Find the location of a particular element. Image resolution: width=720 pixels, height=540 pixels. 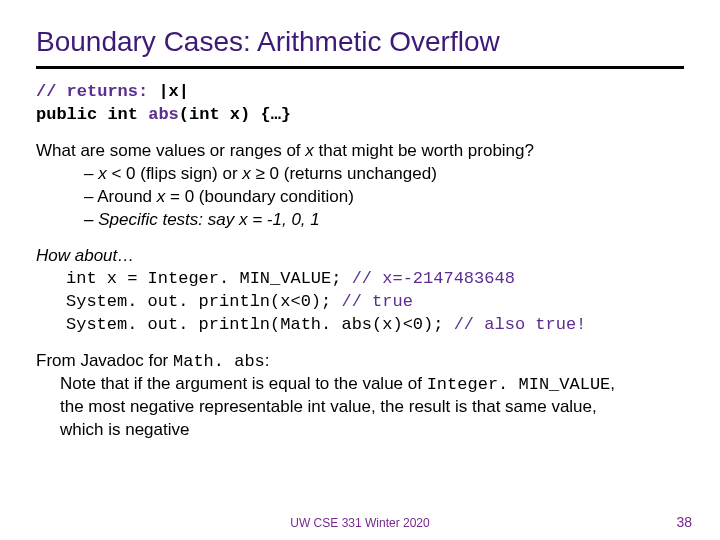

bullet-1: x < 0 (flips sign) or x ≥ 0 (returns unc… is located at coordinates (384, 174).